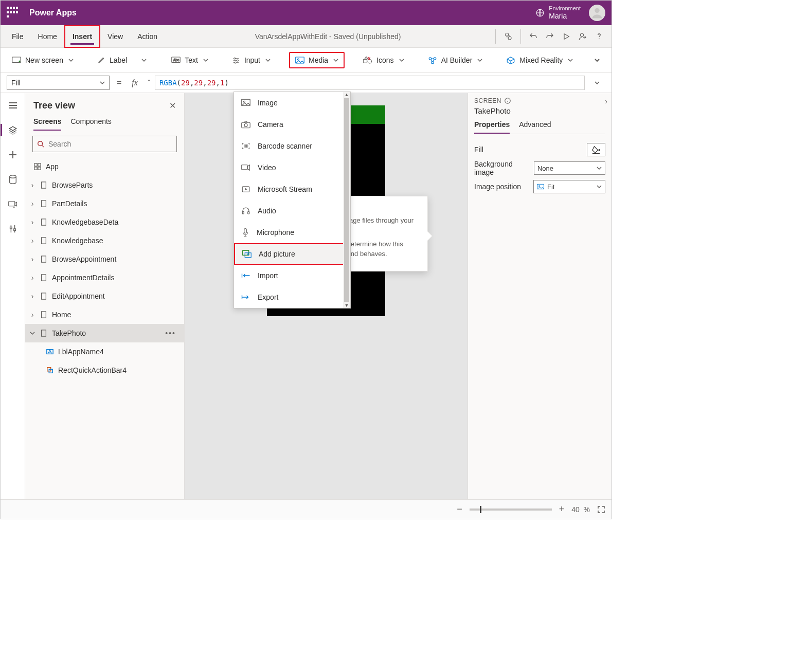  What do you see at coordinates (13, 130) in the screenshot?
I see `rail-tree-view` at bounding box center [13, 130].